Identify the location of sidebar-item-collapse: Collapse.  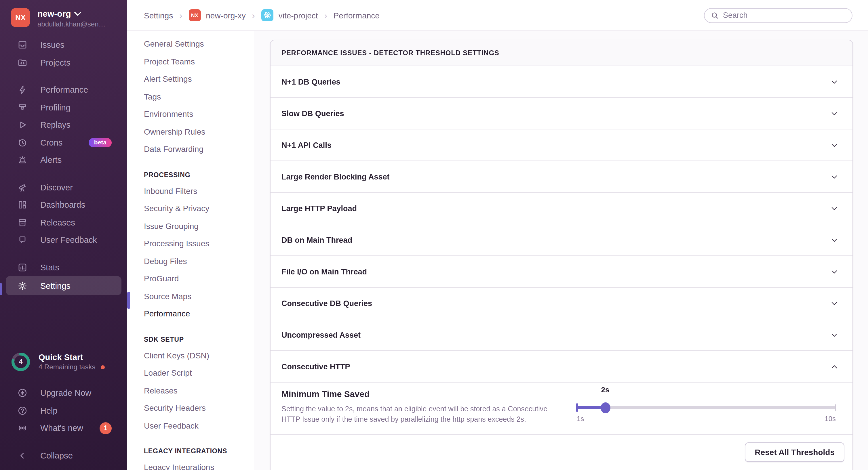
(64, 456).